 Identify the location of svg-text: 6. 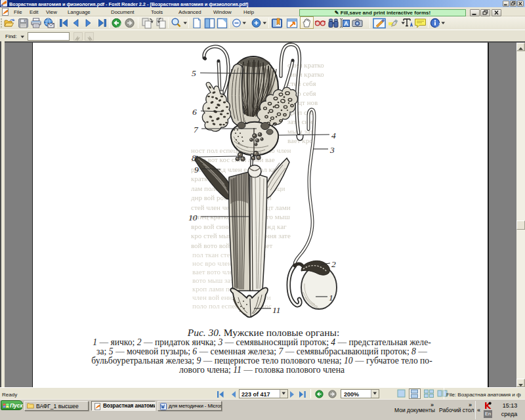
(194, 112).